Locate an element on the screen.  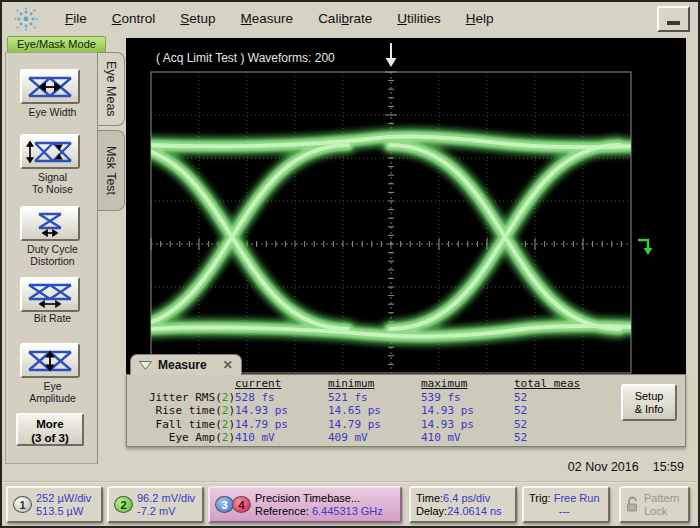
measure-table: current minimum maximum total meas Jitte… is located at coordinates (372, 411).